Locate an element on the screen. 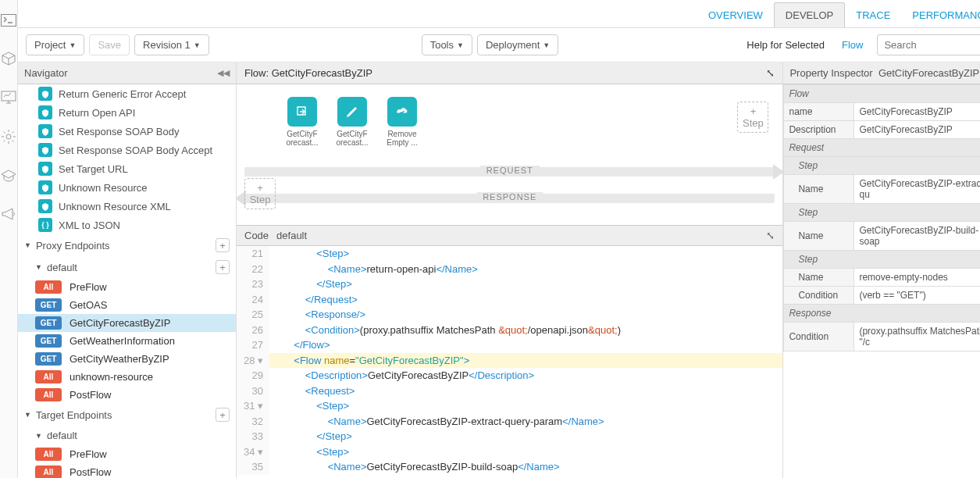 The image size is (980, 478). flow-label: GetCityForecastByZIP is located at coordinates (120, 323).